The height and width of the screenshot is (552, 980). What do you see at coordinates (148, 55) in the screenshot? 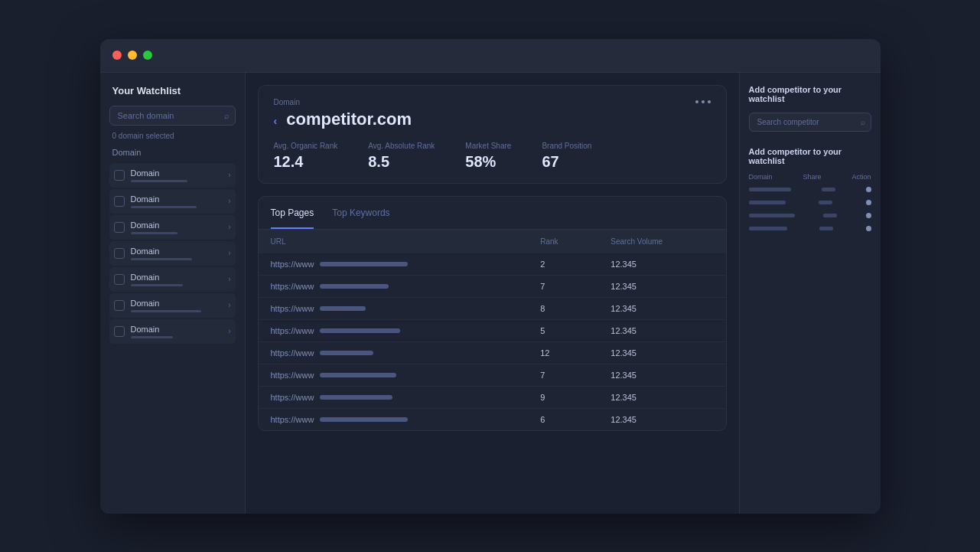
I see `maximize-button` at bounding box center [148, 55].